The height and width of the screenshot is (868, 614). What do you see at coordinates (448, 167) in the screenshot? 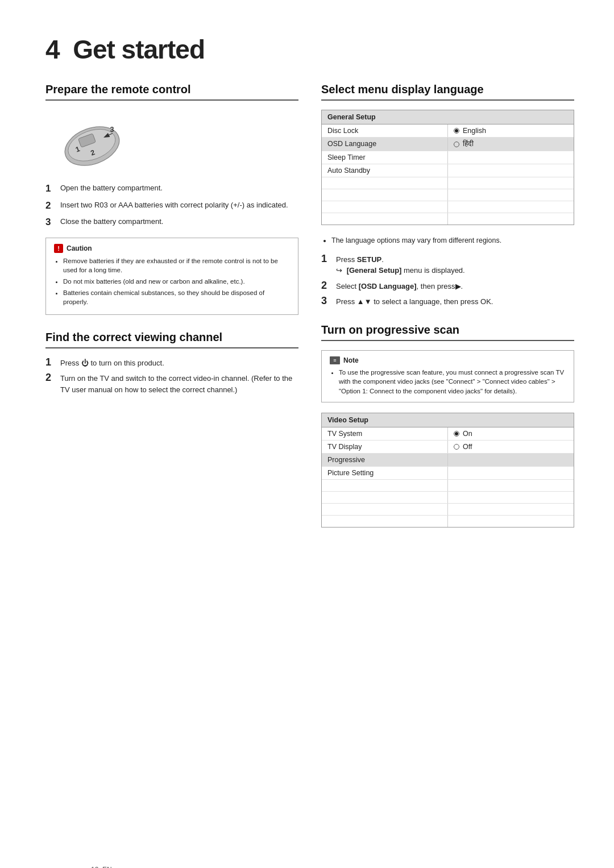
I see `general-setup-menu: General Setup Disc Lock English OSD Lang…` at bounding box center [448, 167].